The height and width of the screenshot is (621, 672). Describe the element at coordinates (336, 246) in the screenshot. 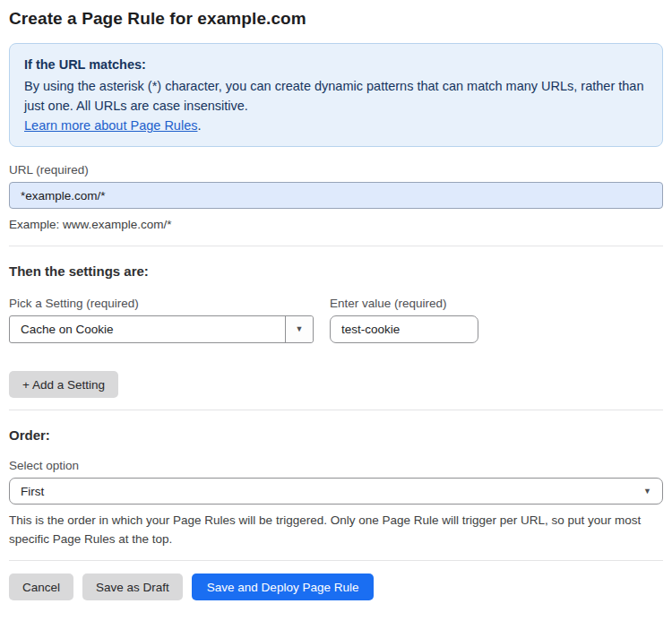

I see `divider-url` at that location.